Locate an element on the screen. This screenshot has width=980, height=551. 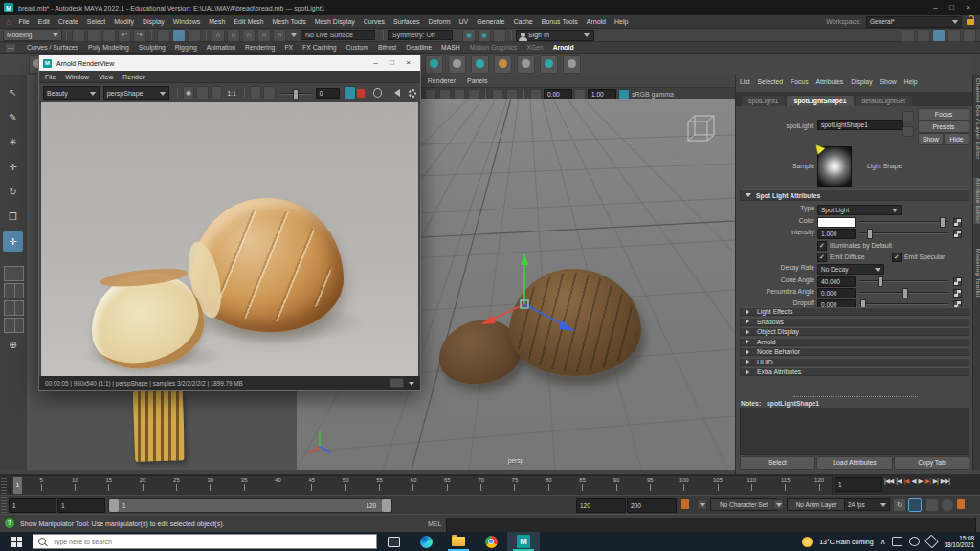
scale-tool-icon: ❒ is located at coordinates (13, 216).